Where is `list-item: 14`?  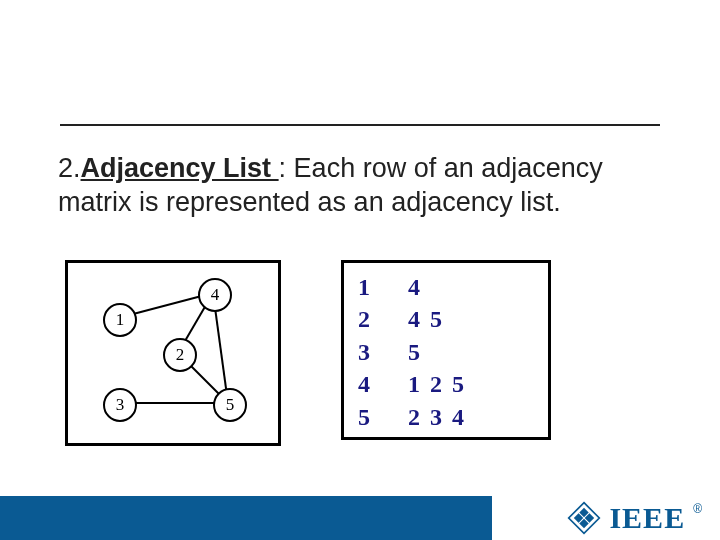 list-item: 14 is located at coordinates (446, 287).